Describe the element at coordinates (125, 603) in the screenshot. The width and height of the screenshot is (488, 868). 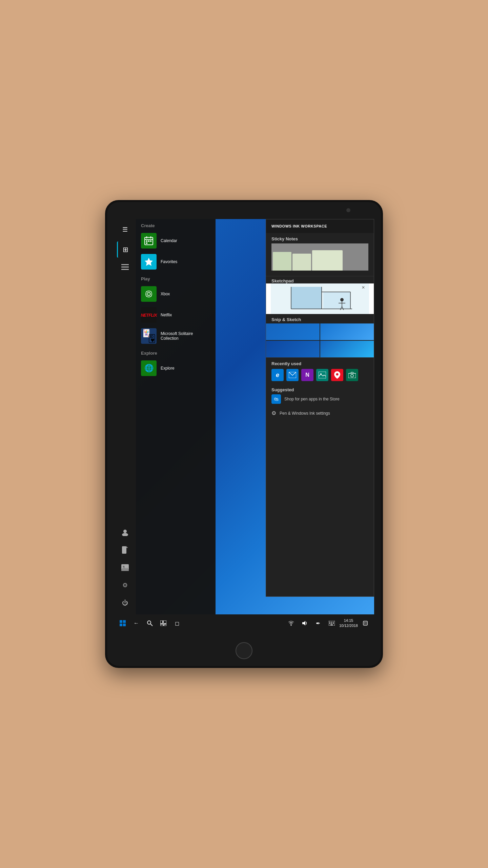
I see `sidebar-power: ⏻` at that location.